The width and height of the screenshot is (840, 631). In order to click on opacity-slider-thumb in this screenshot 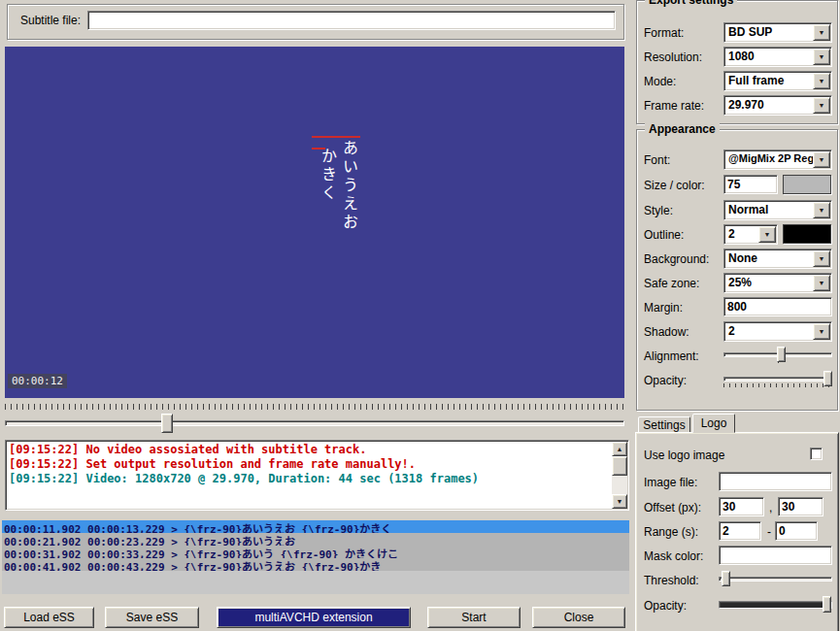, I will do `click(827, 379)`.